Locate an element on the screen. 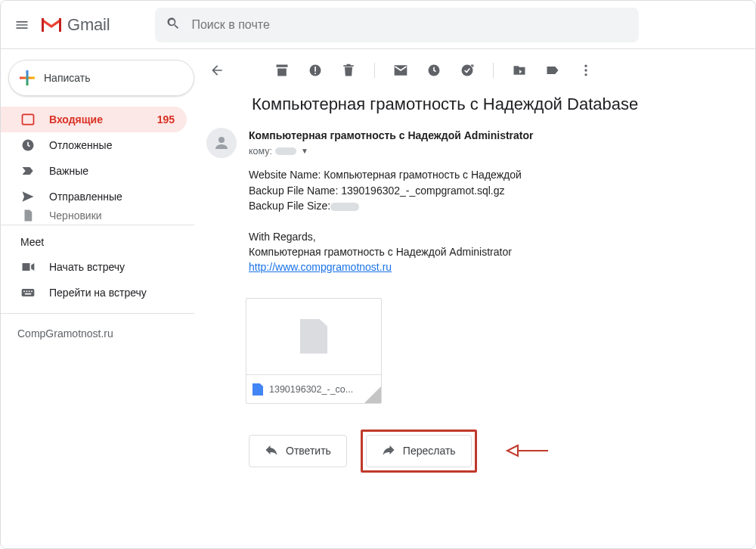 The image size is (756, 549). more-icon is located at coordinates (586, 70).